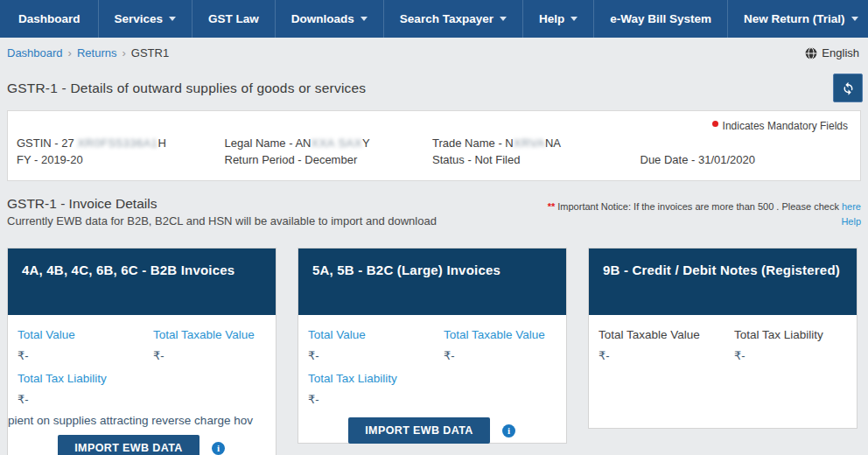 The image size is (868, 455). What do you see at coordinates (432, 430) in the screenshot?
I see `tile-b2c-actions: IMPORT EWB DATA` at bounding box center [432, 430].